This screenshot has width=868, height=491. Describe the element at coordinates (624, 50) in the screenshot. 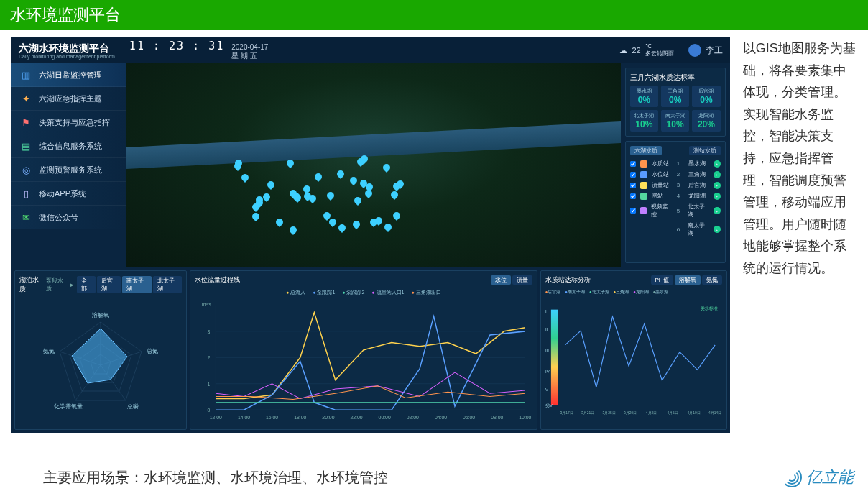

I see `cloud-icon: ☁` at that location.